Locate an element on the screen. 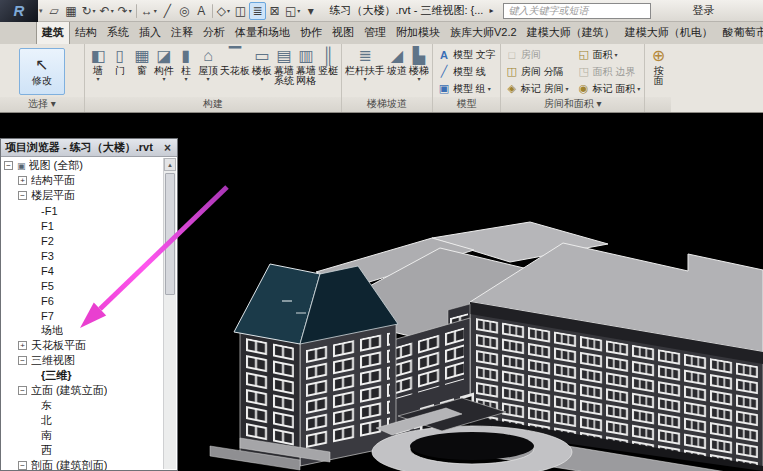  tab-addins: 附加模块 is located at coordinates (418, 33).